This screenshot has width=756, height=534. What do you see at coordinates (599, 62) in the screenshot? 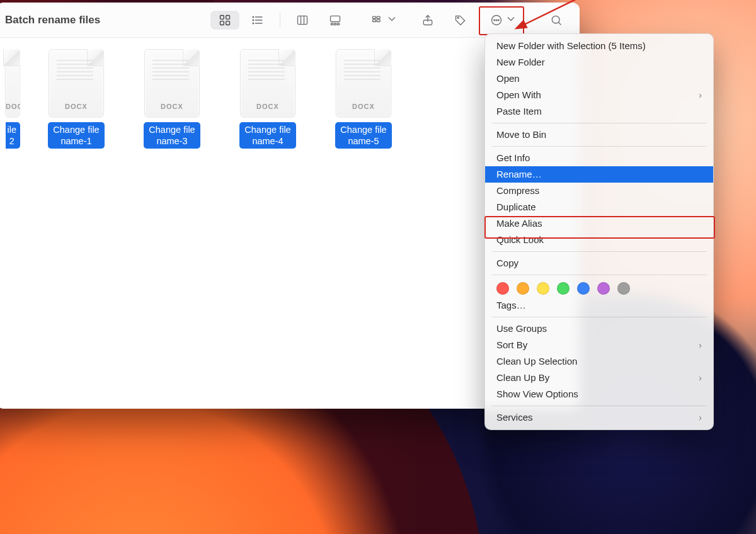
I see `menu-item: New Folder` at bounding box center [599, 62].